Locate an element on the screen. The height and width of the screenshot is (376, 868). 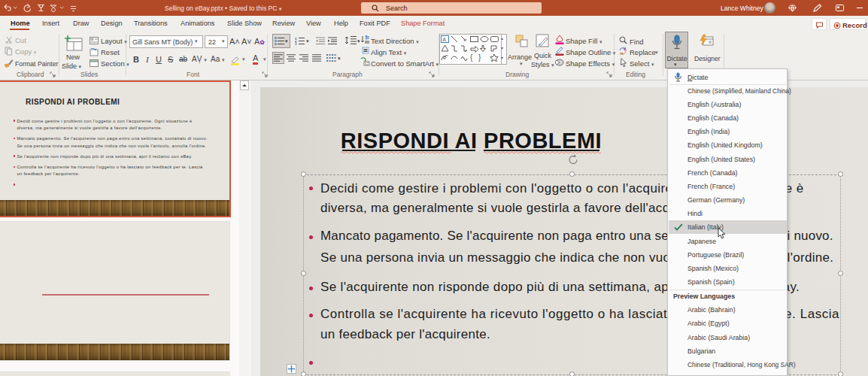
svg-text: 3 is located at coordinates (296, 44).